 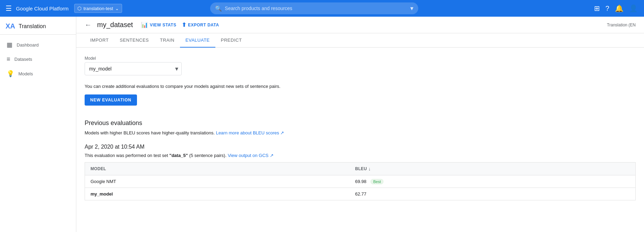 What do you see at coordinates (360, 147) in the screenshot?
I see `evaluation-date: Apr 2, 2020 at 10:54 AM` at bounding box center [360, 147].